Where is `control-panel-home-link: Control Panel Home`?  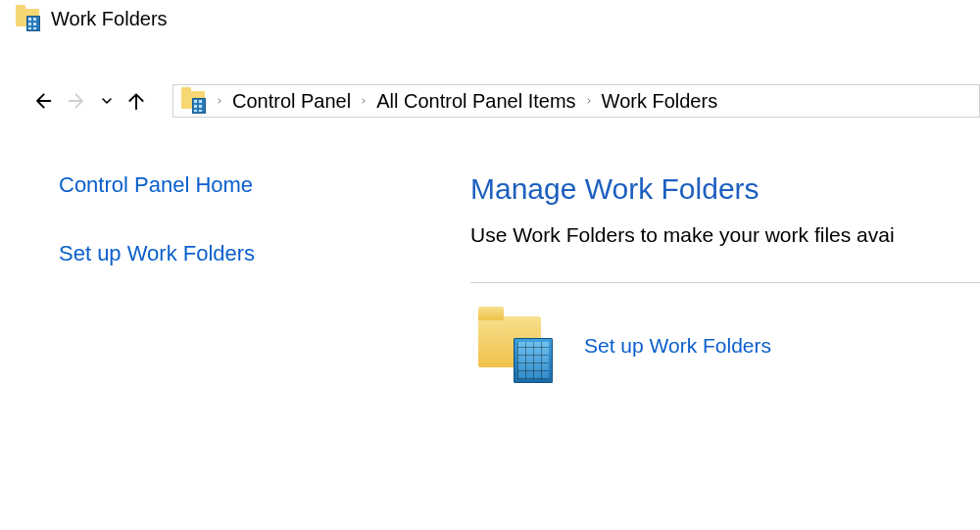
control-panel-home-link: Control Panel Home is located at coordinates (265, 185).